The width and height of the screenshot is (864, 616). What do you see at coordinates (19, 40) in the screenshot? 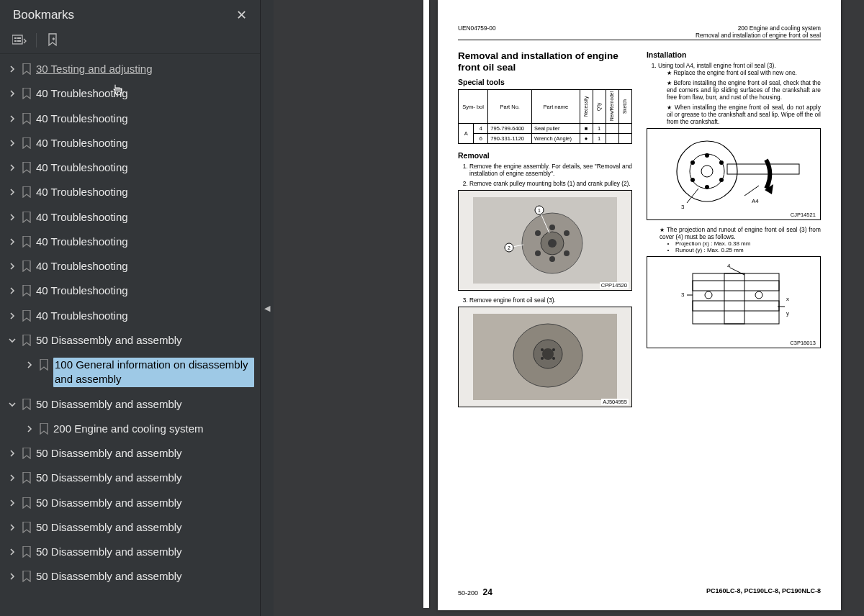
I see `outline-options-button` at bounding box center [19, 40].